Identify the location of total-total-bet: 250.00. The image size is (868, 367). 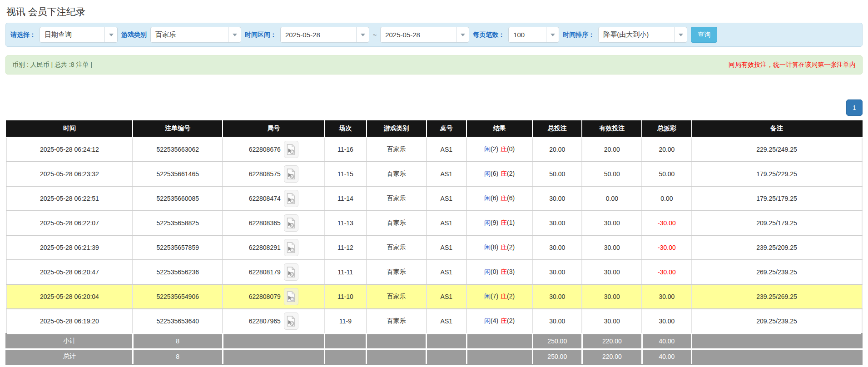
(557, 357).